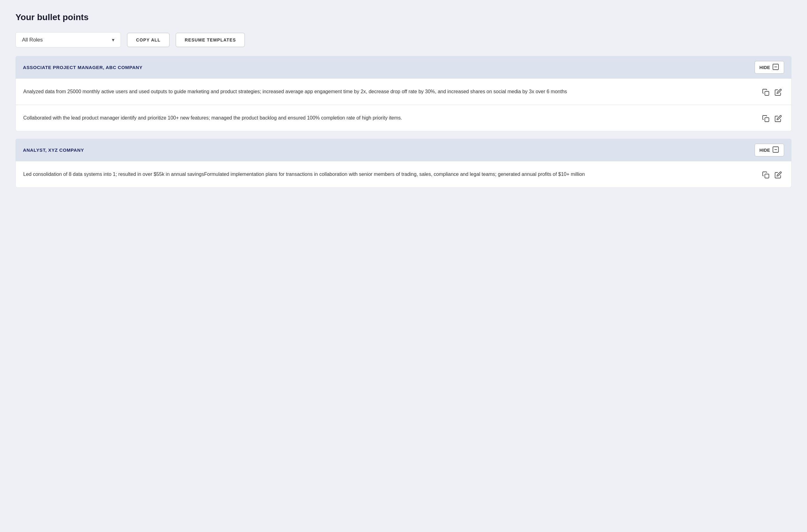  I want to click on toolbar: All Roles Associate Project Manager Anal…, so click(403, 40).